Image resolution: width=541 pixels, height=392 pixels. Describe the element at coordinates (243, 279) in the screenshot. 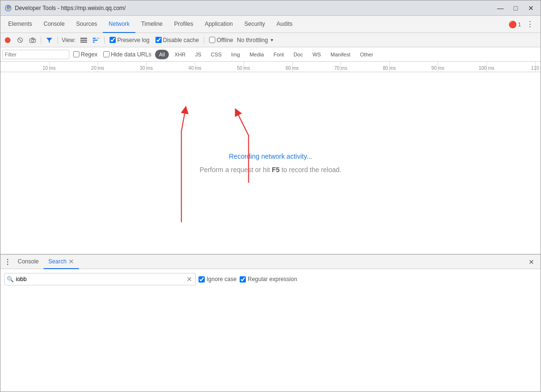

I see `regex-option-checkbox` at that location.